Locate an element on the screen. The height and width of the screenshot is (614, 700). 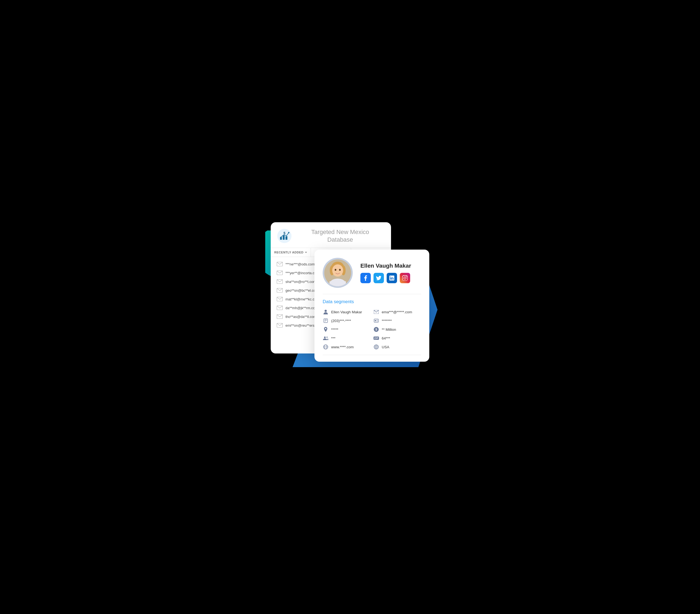
data-value-zip: 64*** is located at coordinates (386, 338).